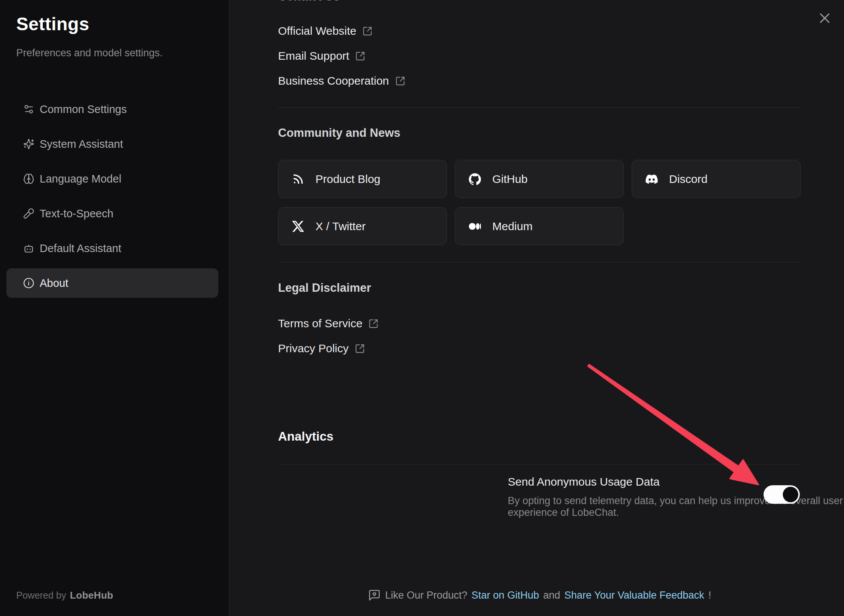 The width and height of the screenshot is (844, 616). Describe the element at coordinates (80, 249) in the screenshot. I see `sidebar-item-label: Default Assistant` at that location.